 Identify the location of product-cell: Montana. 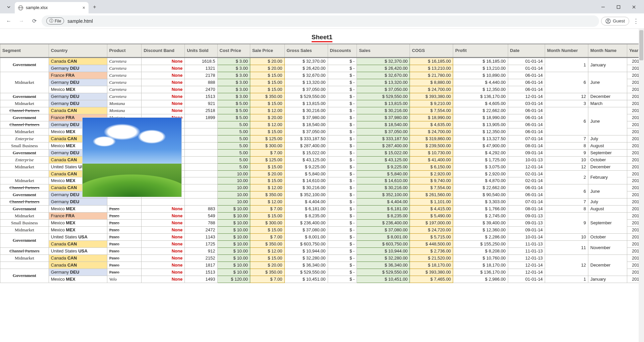
(124, 103).